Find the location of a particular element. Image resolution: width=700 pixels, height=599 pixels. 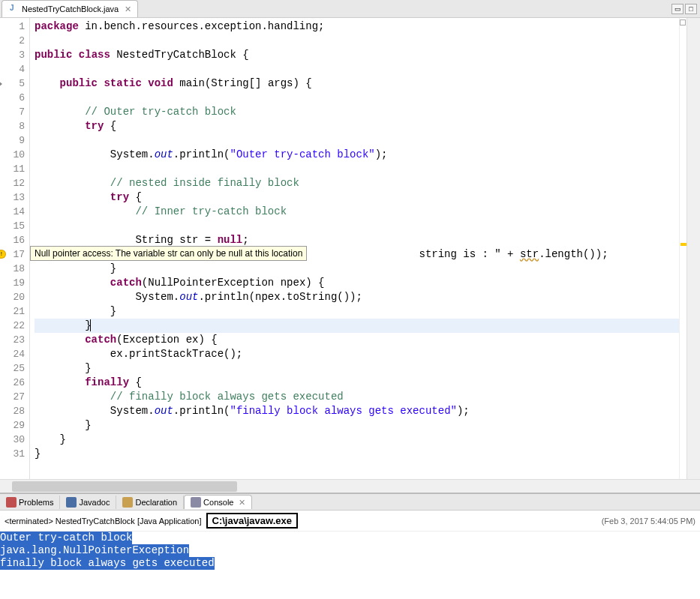

line-number: 25 is located at coordinates (12, 369).